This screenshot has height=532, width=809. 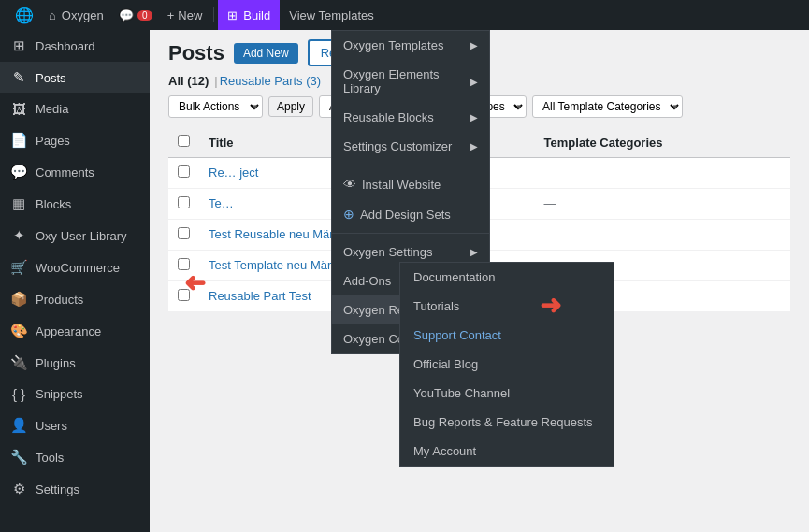 What do you see at coordinates (51, 79) in the screenshot?
I see `sidebar-label-posts: Posts` at bounding box center [51, 79].